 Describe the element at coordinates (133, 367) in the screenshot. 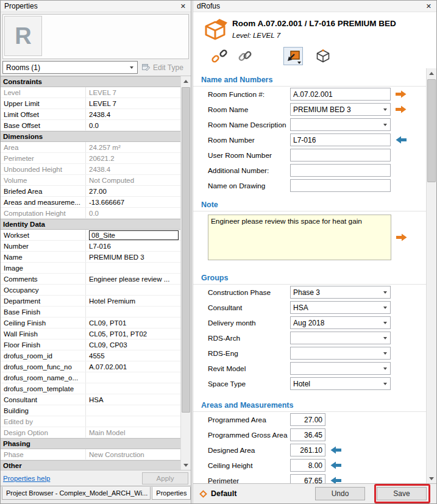

I see `property-value-drofus-room-func-no: A.07.02.001` at that location.